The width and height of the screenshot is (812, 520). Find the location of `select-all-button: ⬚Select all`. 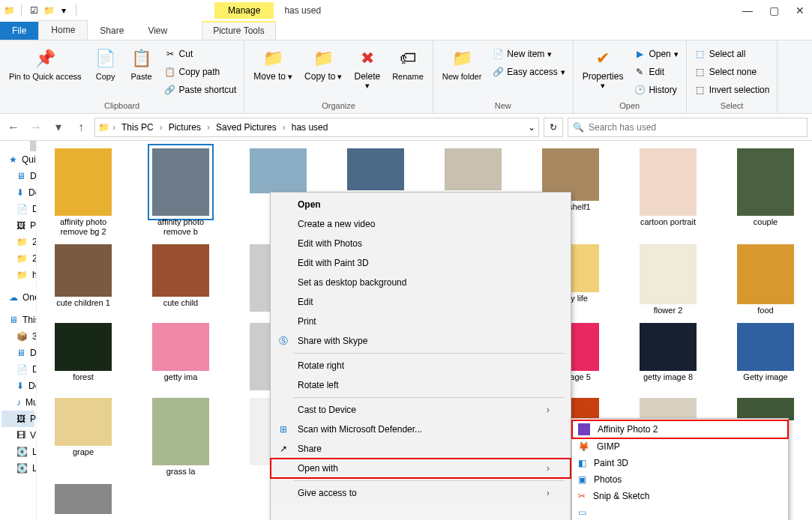

select-all-button: ⬚Select all is located at coordinates (732, 54).